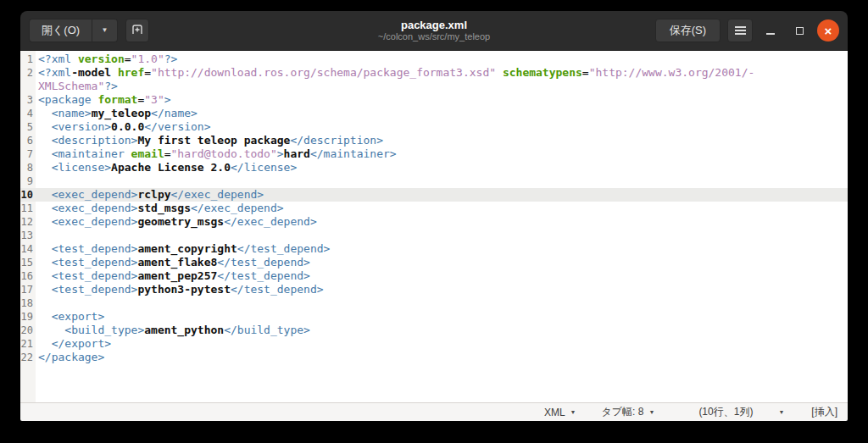 The width and height of the screenshot is (868, 443). Describe the element at coordinates (799, 30) in the screenshot. I see `maximize-button` at that location.